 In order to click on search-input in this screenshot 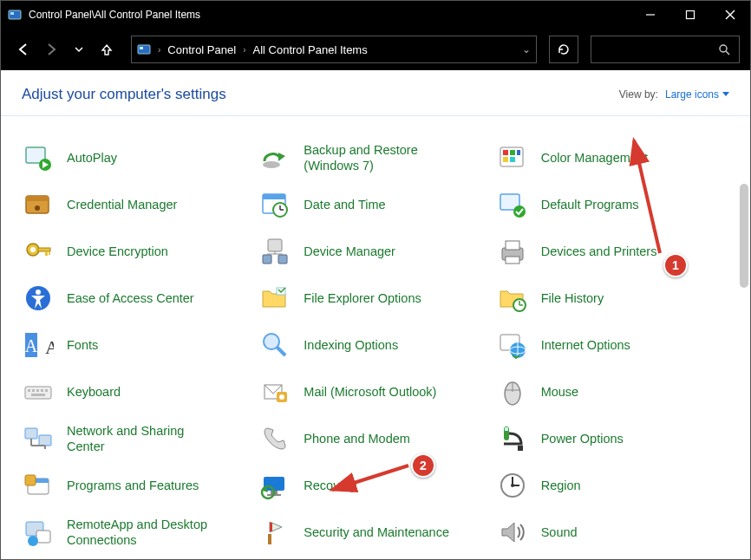, I will do `click(665, 49)`.